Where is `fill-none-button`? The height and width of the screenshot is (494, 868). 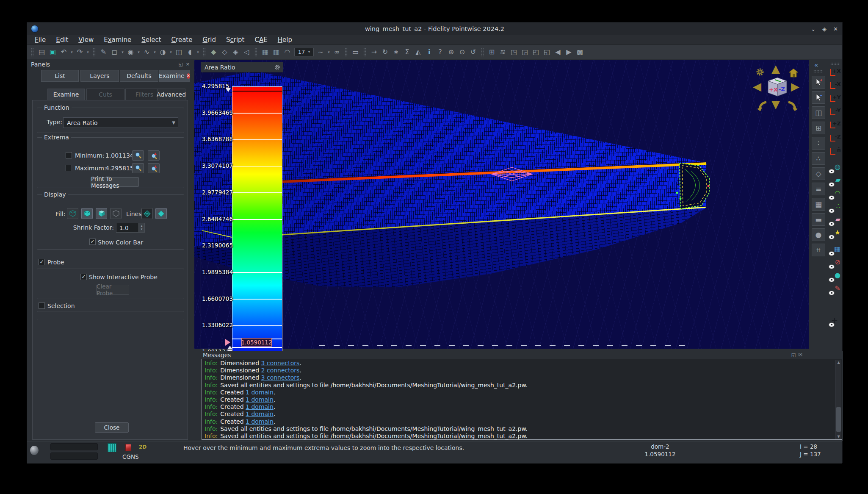 fill-none-button is located at coordinates (73, 214).